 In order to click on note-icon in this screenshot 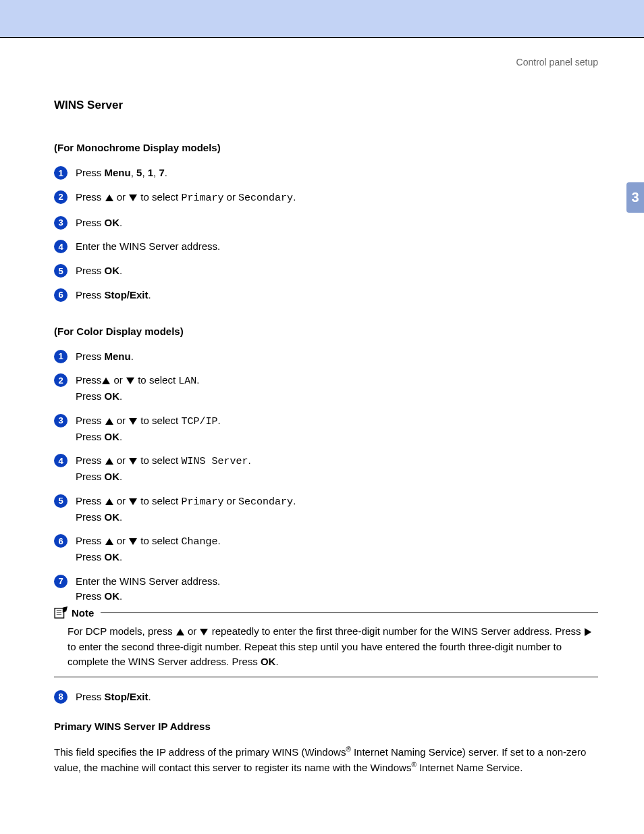, I will do `click(61, 613)`.